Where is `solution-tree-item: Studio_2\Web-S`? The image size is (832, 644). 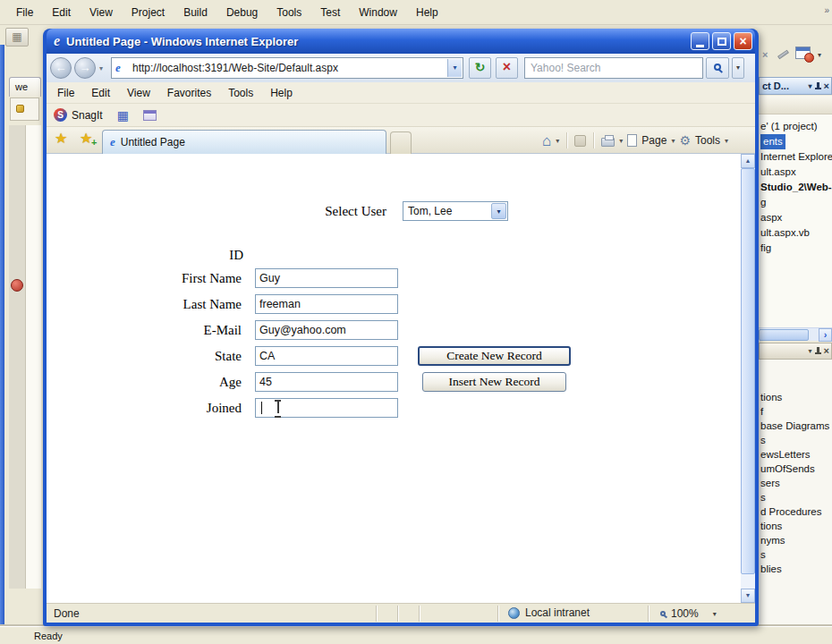
solution-tree-item: Studio_2\Web-S is located at coordinates (795, 188).